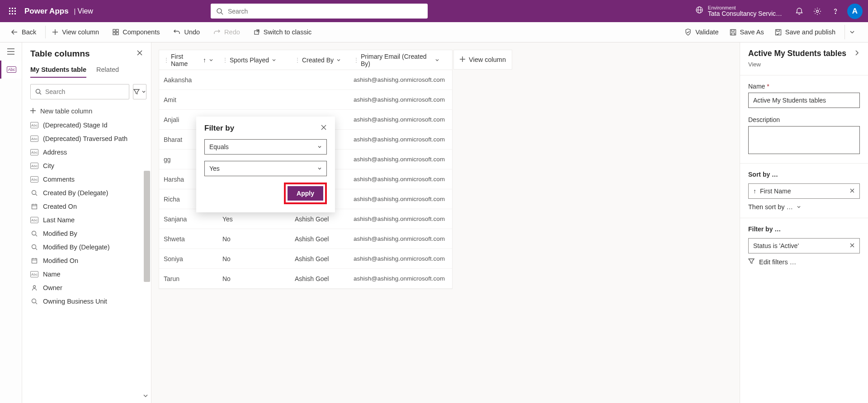  Describe the element at coordinates (186, 32) in the screenshot. I see `undo-button: Undo` at that location.